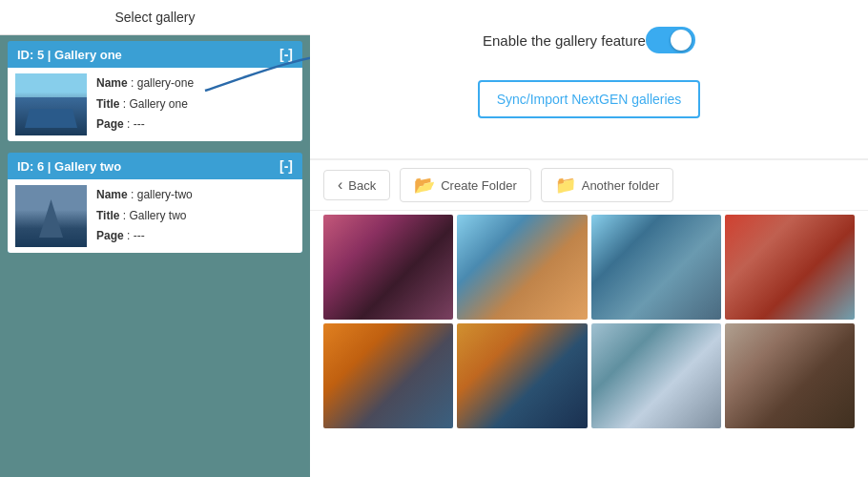 Image resolution: width=868 pixels, height=477 pixels. What do you see at coordinates (145, 217) in the screenshot?
I see `gallery-2-title: Title : Gallery two` at bounding box center [145, 217].